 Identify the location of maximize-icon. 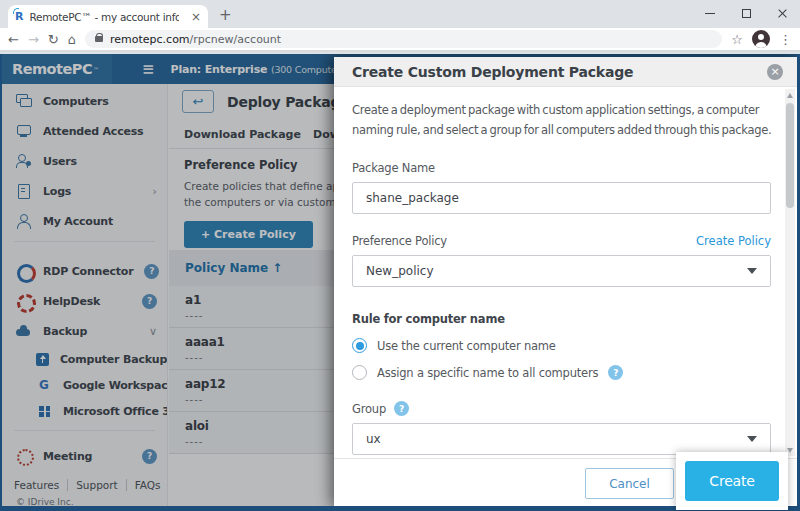
(746, 14).